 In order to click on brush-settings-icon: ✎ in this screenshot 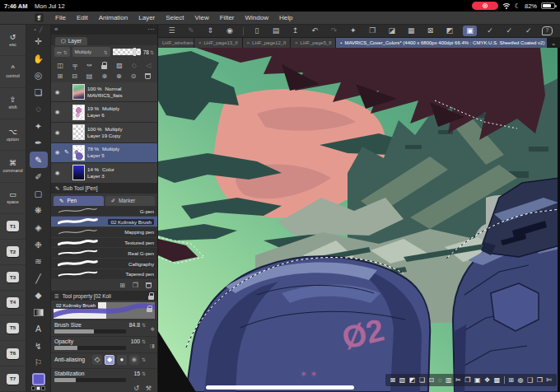, I will do `click(191, 31)`.